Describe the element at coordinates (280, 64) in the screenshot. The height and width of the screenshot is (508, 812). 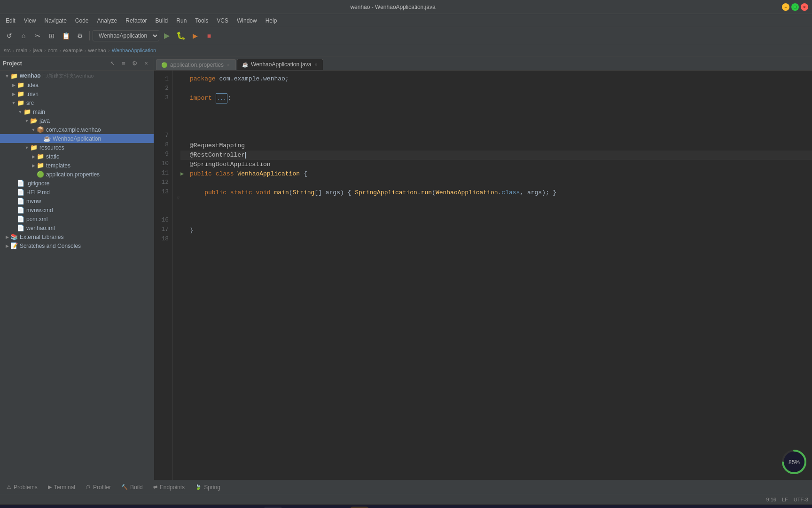
I see `tab-wenhao-application-java: ☕ WenhaoApplication.java ×` at that location.